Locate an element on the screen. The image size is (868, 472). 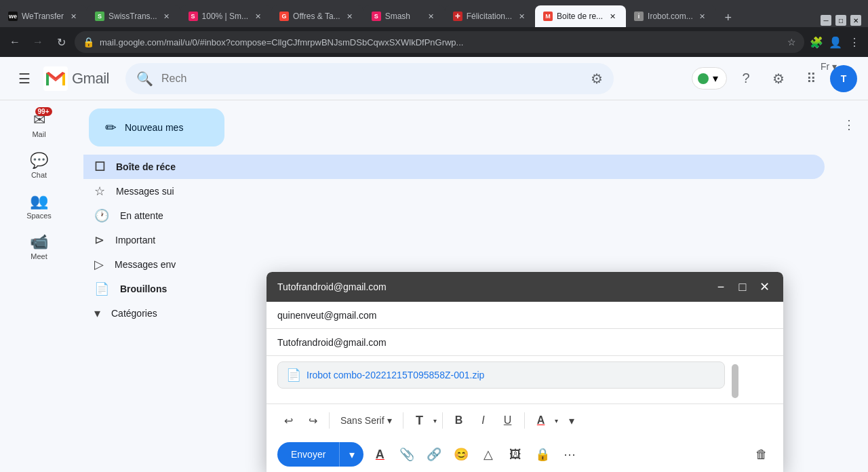
tab-offres: G Offres & Ta... ✕ is located at coordinates (317, 16).